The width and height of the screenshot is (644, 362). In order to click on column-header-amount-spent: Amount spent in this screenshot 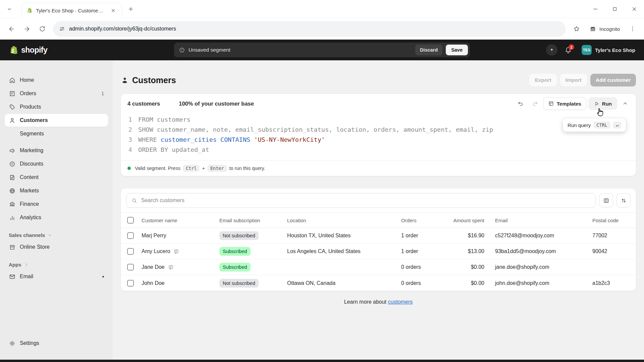, I will do `click(468, 221)`.